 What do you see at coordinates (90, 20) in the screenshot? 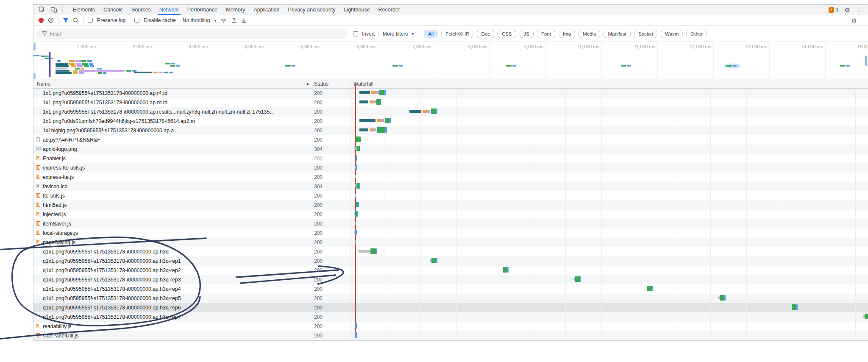
I see `preserve-log-checkbox` at bounding box center [90, 20].